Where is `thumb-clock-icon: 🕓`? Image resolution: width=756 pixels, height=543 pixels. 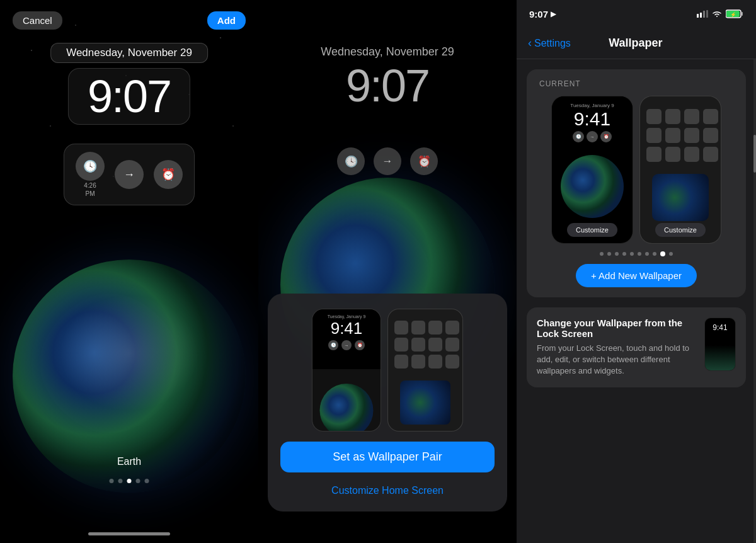
thumb-clock-icon: 🕓 is located at coordinates (578, 137).